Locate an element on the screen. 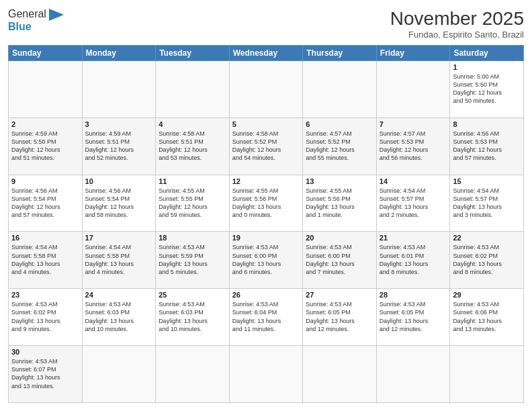  day-info: Sunrise: 4:53 AM Sunset: 6:00 PM Dayligh… is located at coordinates (340, 259).